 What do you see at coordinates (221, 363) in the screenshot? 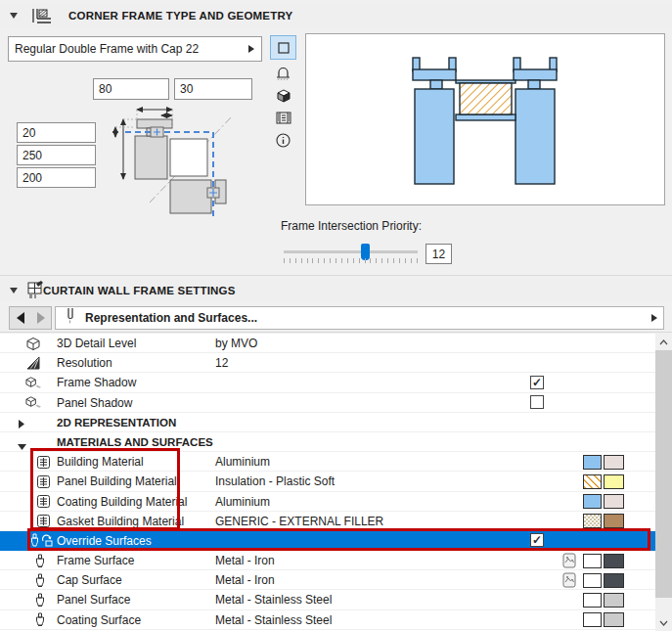
I see `row-value: 12` at bounding box center [221, 363].